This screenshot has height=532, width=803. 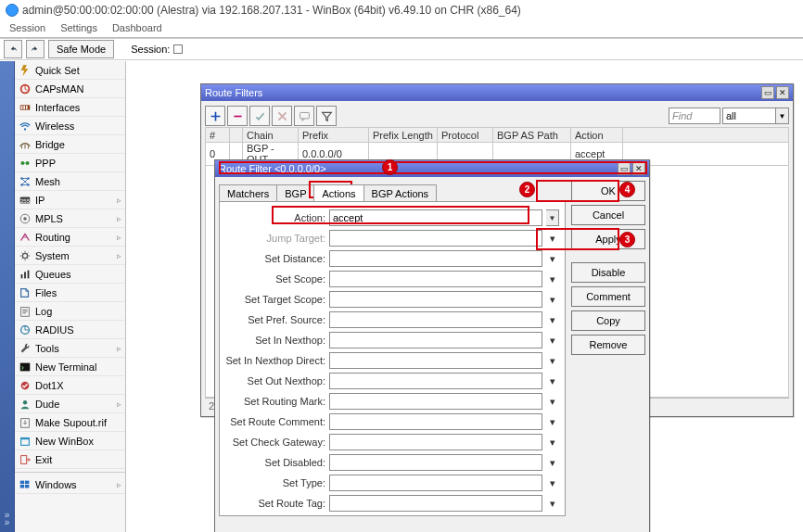 What do you see at coordinates (70, 108) in the screenshot?
I see `sidebar-item-interfaces: Interfaces` at bounding box center [70, 108].